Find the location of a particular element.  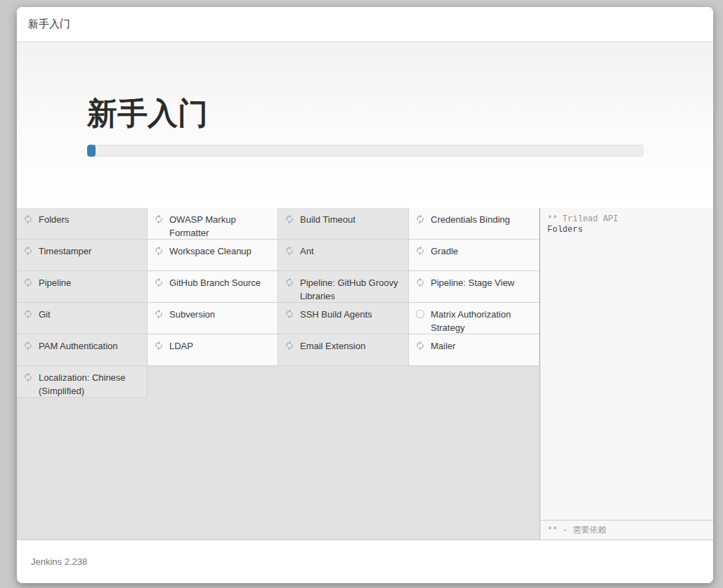

plugin-cell: Credentials Binding is located at coordinates (474, 223).